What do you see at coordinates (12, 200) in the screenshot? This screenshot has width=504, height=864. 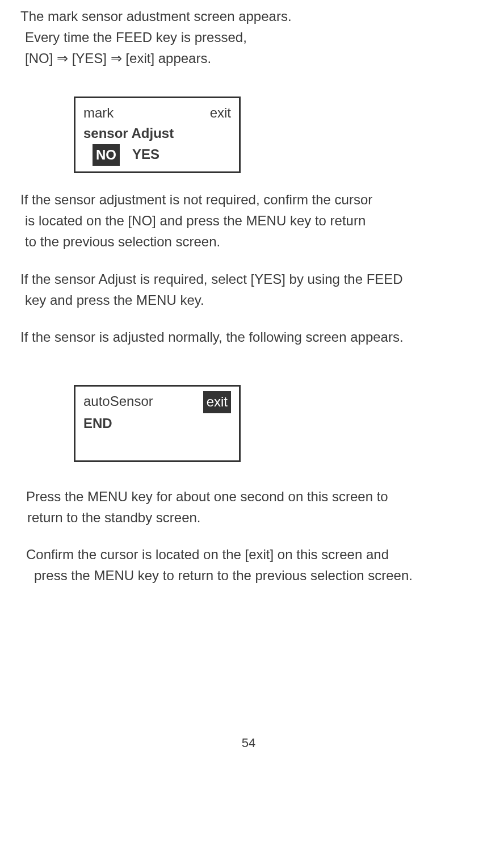 I see `step-3-marker: ③` at bounding box center [12, 200].